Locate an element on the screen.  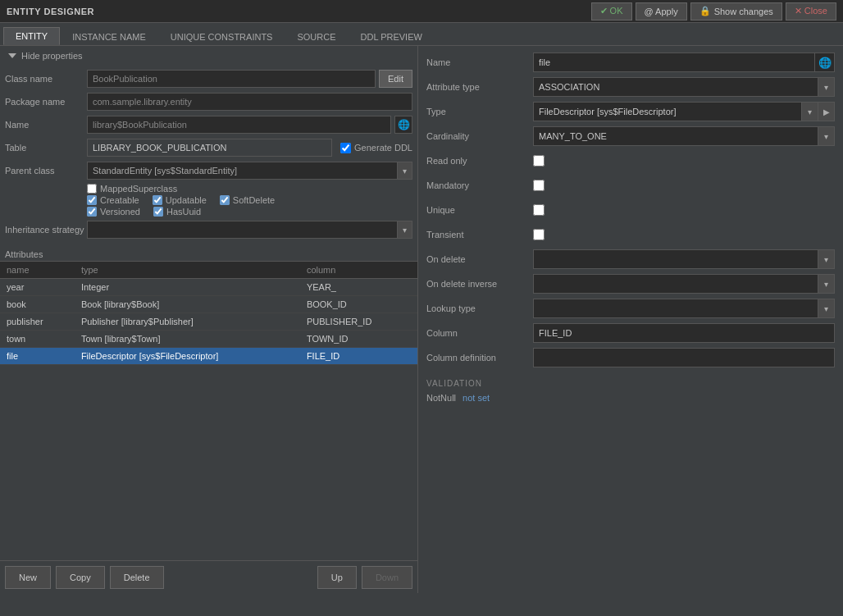
table-row: bookBook [library$Book]BOOK_ID is located at coordinates (208, 305).